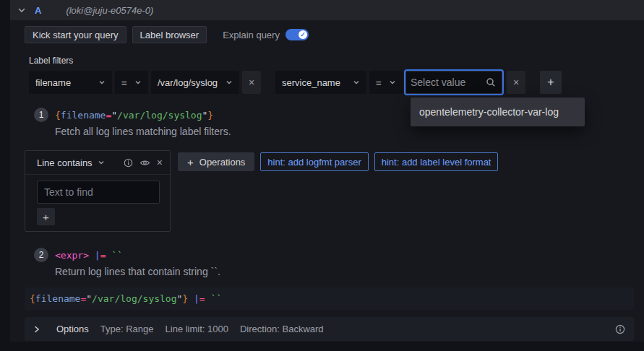 This screenshot has width=644, height=351. I want to click on explain-step-2: 2 <expr> |= `` Return log lines that con…, so click(334, 263).